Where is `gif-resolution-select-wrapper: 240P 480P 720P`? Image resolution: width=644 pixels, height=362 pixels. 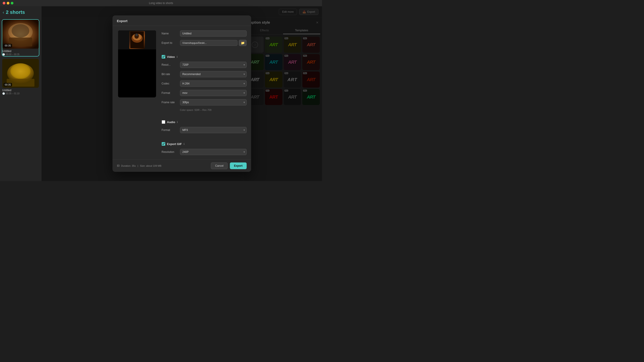 gif-resolution-select-wrapper: 240P 480P 720P is located at coordinates (214, 152).